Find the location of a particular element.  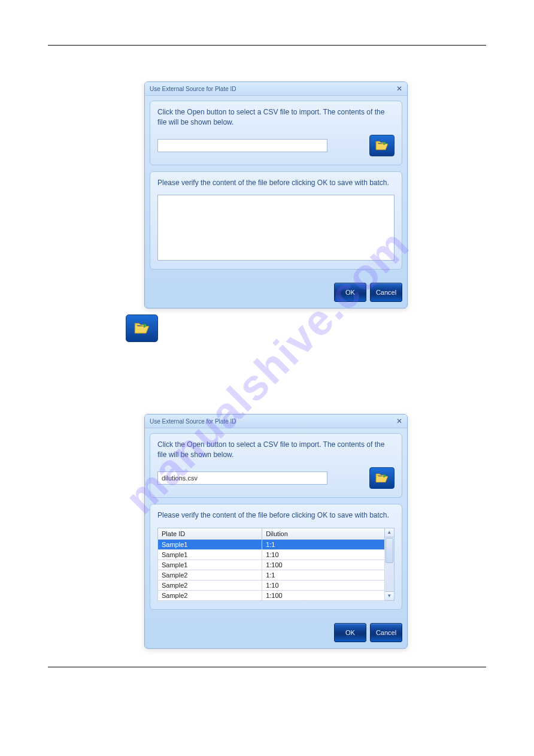

table-row: Sample21:100 is located at coordinates (272, 595).